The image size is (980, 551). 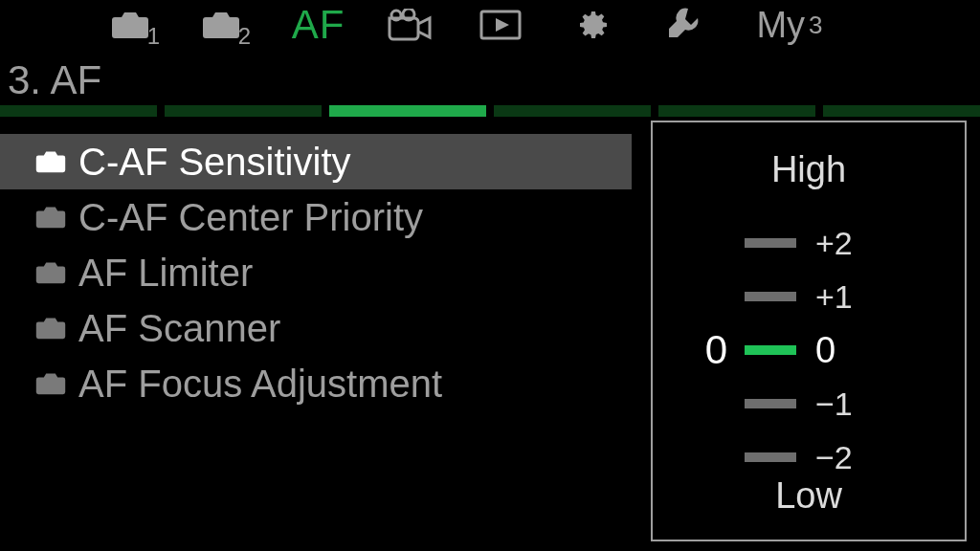 I want to click on menu-item-af-limiter: AF Limiter, so click(x=316, y=273).